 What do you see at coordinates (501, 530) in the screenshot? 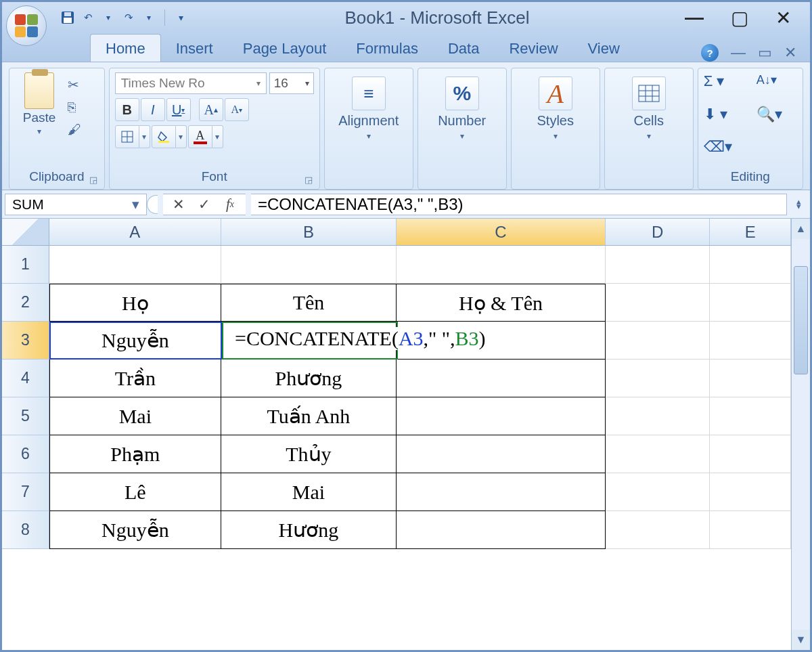
I see `cell-C8` at bounding box center [501, 530].